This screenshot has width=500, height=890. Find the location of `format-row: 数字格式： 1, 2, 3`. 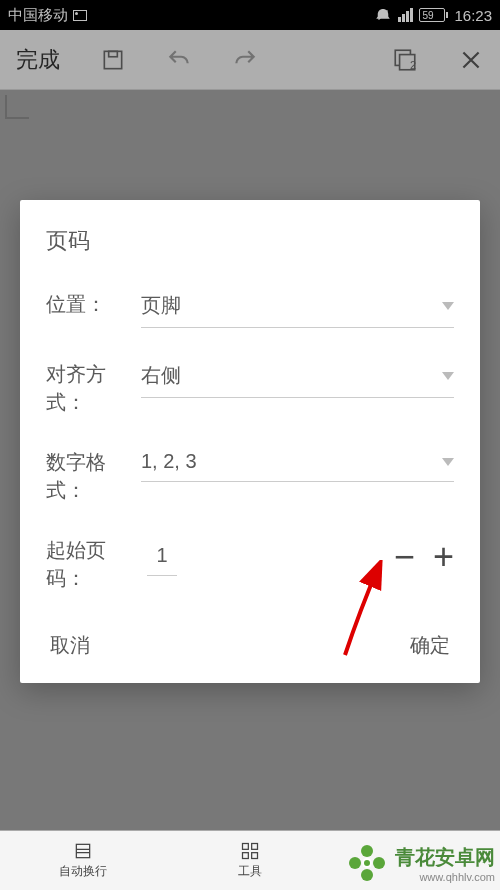

format-row: 数字格式： 1, 2, 3 is located at coordinates (250, 474).